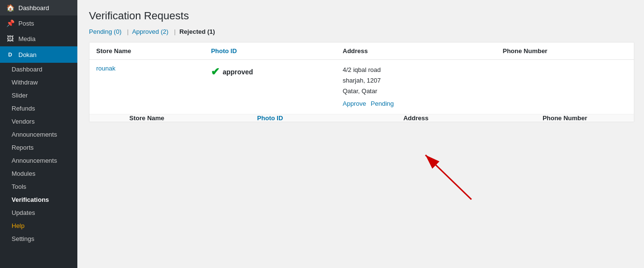  Describe the element at coordinates (39, 226) in the screenshot. I see `sidebar-item-help: Help` at that location.